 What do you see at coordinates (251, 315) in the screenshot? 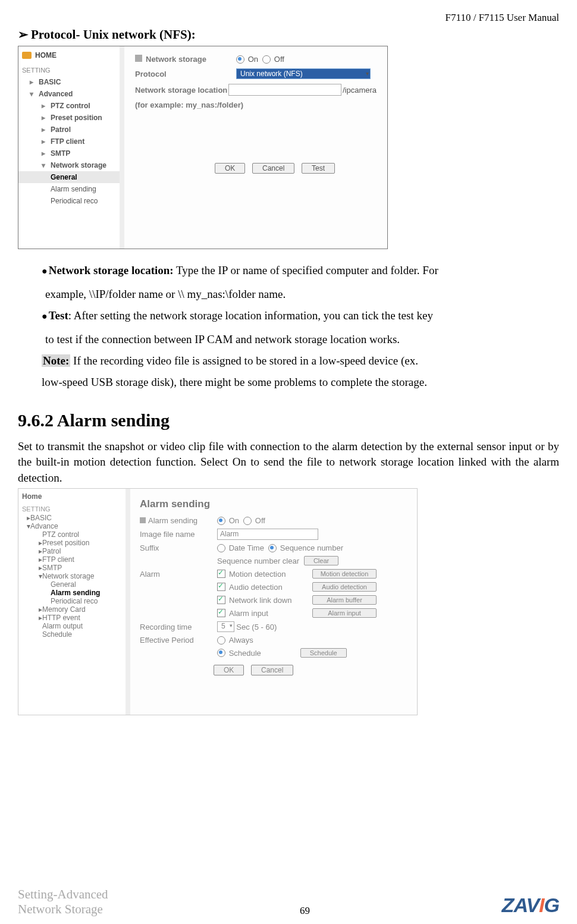
I see `bullet2-a: : After setting the network storage loca…` at bounding box center [251, 315].